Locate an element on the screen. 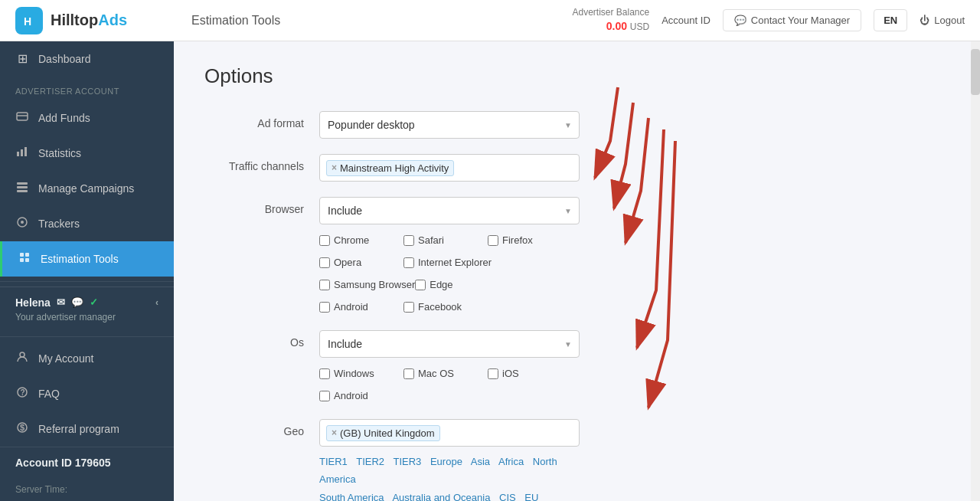 Image resolution: width=980 pixels, height=501 pixels. faq-icon: ? is located at coordinates (22, 394).